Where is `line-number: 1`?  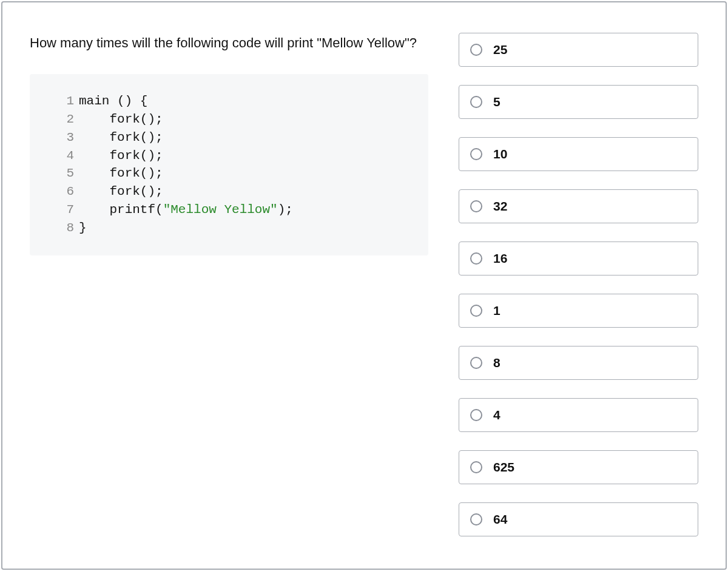 line-number: 1 is located at coordinates (66, 101).